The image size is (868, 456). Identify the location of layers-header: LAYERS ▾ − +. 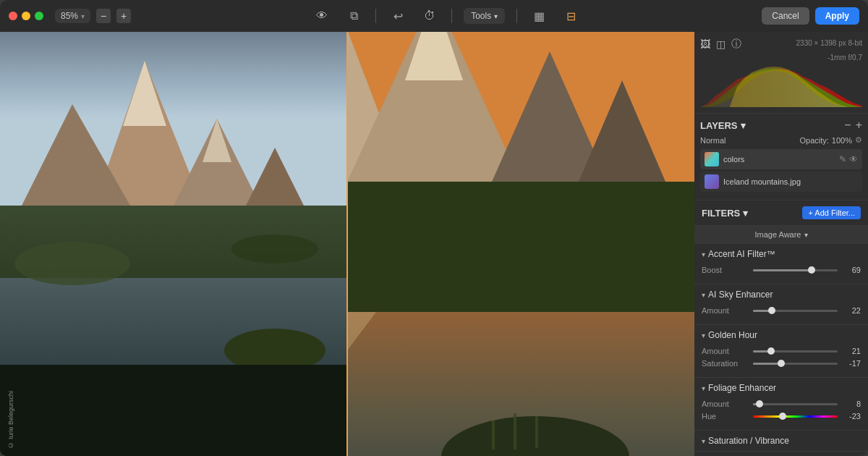
(781, 125).